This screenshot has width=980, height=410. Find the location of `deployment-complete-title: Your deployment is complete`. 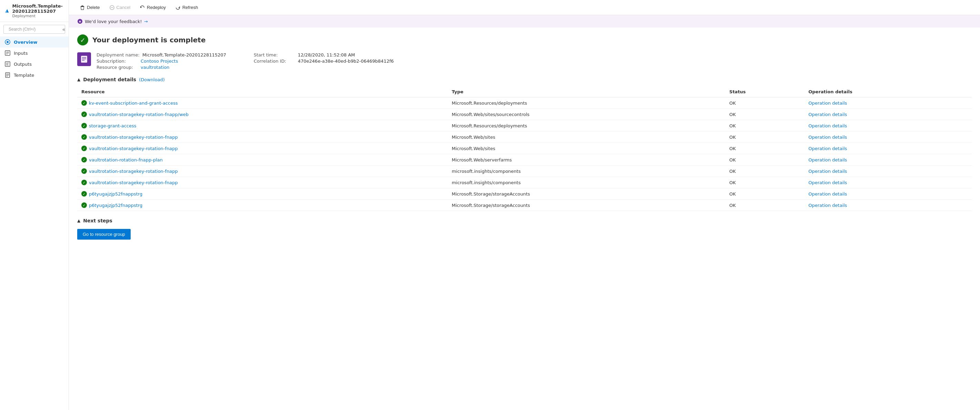

deployment-complete-title: Your deployment is complete is located at coordinates (149, 40).